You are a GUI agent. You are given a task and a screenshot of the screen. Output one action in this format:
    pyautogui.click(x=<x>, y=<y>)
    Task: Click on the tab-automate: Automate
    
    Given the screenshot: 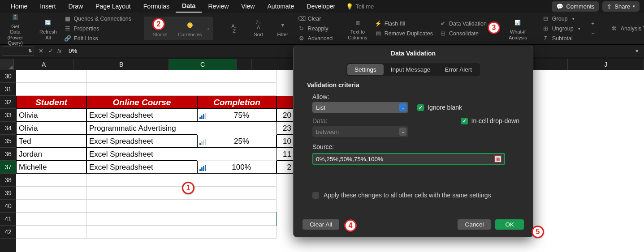 What is the action you would take?
    pyautogui.click(x=281, y=6)
    